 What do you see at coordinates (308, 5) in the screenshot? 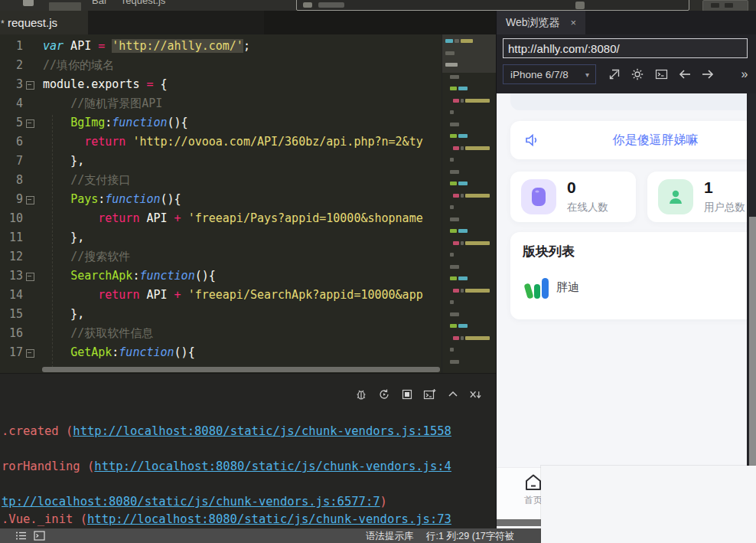
I see `search-icon` at bounding box center [308, 5].